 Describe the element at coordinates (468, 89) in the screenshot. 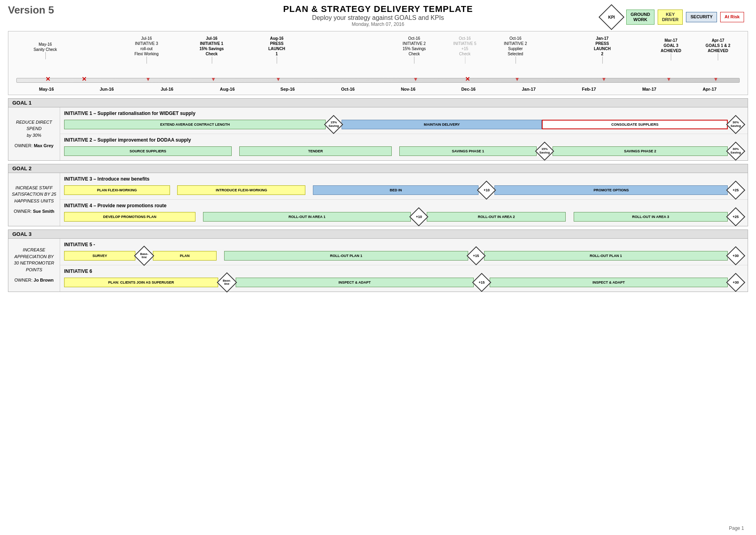

I see `month-dec16: Dec-16` at that location.